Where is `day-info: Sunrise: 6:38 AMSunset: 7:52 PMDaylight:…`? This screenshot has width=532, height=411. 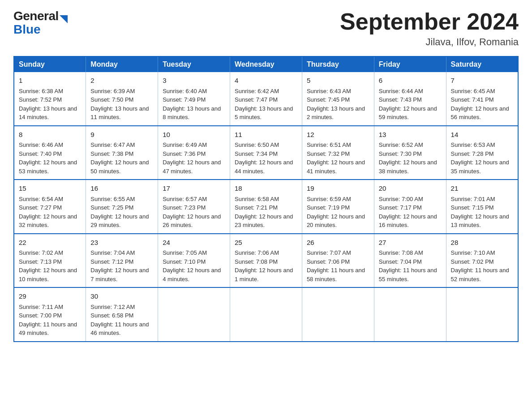 day-info: Sunrise: 6:38 AMSunset: 7:52 PMDaylight:… is located at coordinates (48, 104).